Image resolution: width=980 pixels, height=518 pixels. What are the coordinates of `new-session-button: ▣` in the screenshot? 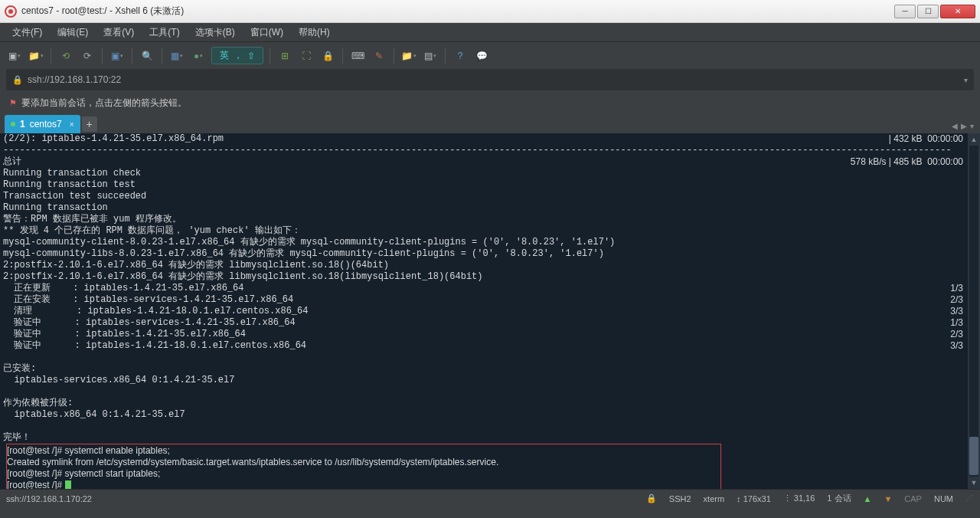 It's located at (15, 56).